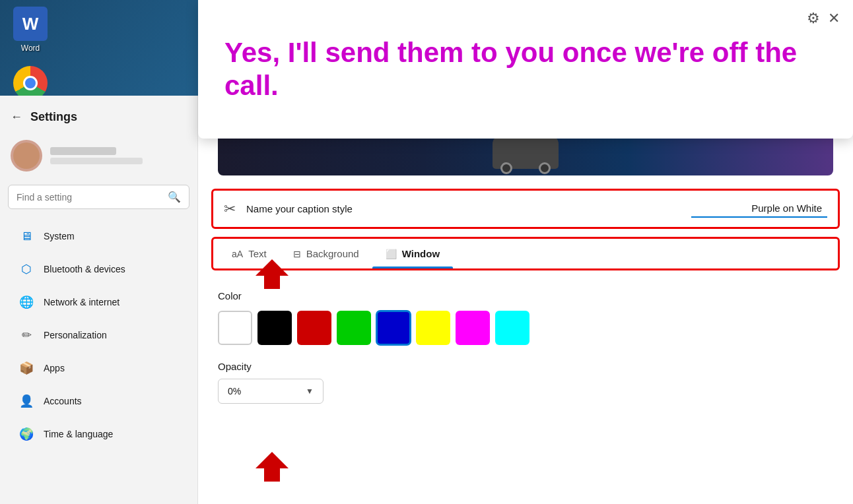  I want to click on preview-content, so click(526, 152).